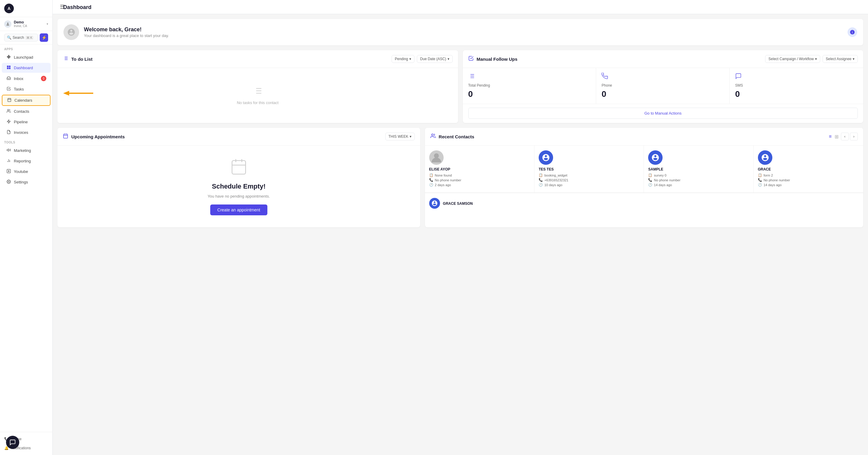 This screenshot has width=868, height=455. Describe the element at coordinates (24, 100) in the screenshot. I see `calendars-label: Calendars` at that location.